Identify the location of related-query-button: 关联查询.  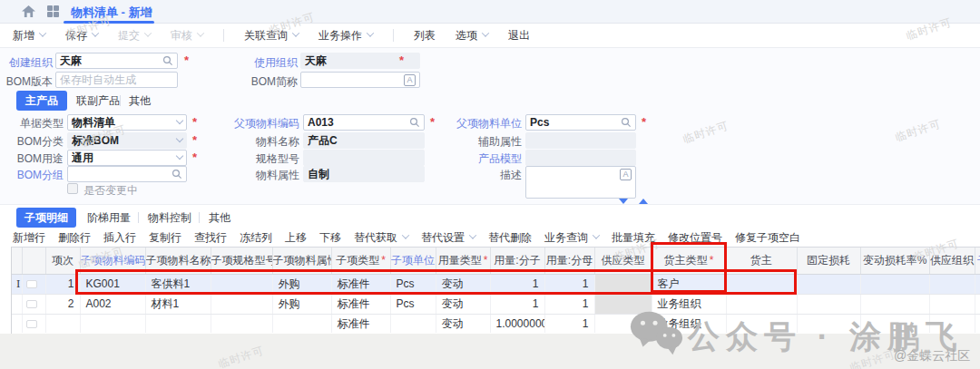
(271, 36).